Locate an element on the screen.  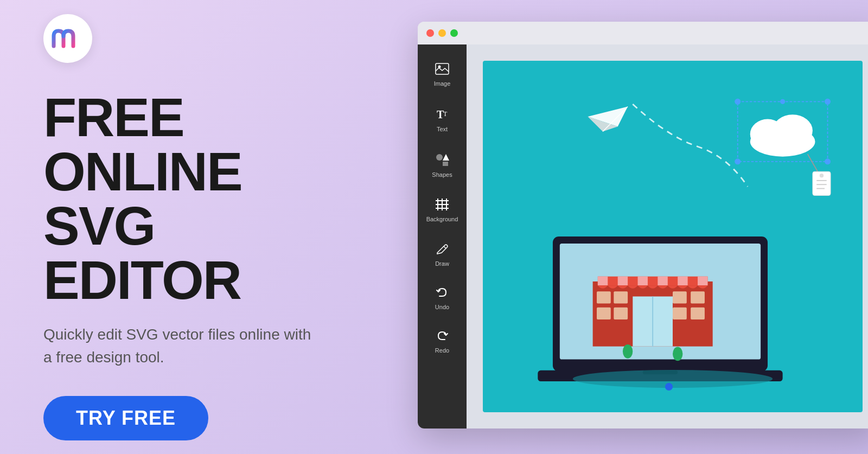
shapes-label: Shapes is located at coordinates (442, 175).